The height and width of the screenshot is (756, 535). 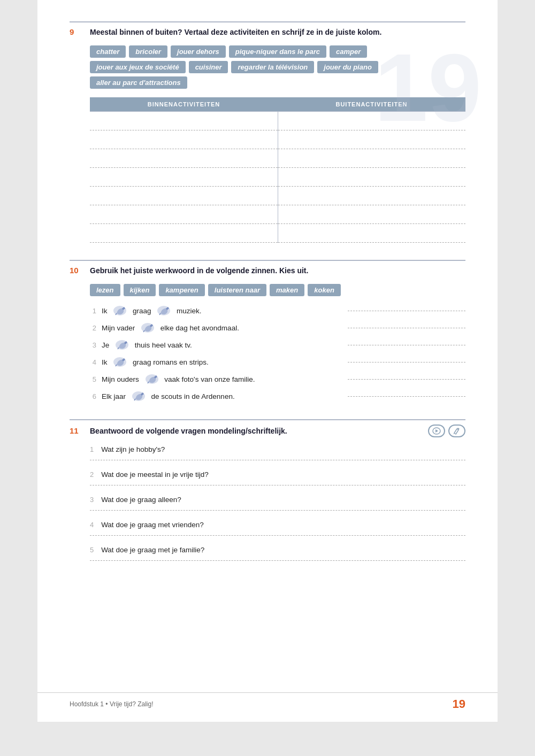 What do you see at coordinates (278, 170) in the screenshot?
I see `exercise-9-table: BINNENACTIVITEITEN BUITENACTIVITEITEN` at bounding box center [278, 170].